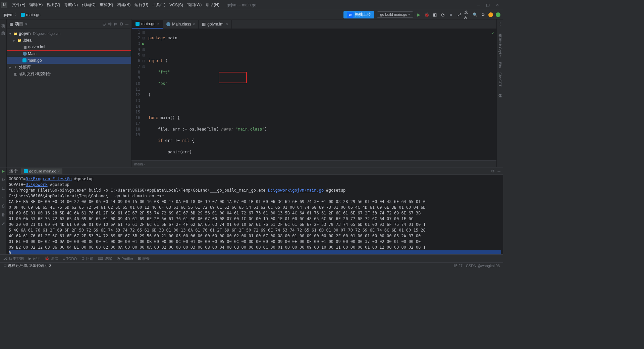 The width and height of the screenshot is (644, 349). What do you see at coordinates (3, 180) in the screenshot?
I see `stop-icon: ↻` at bounding box center [3, 180].